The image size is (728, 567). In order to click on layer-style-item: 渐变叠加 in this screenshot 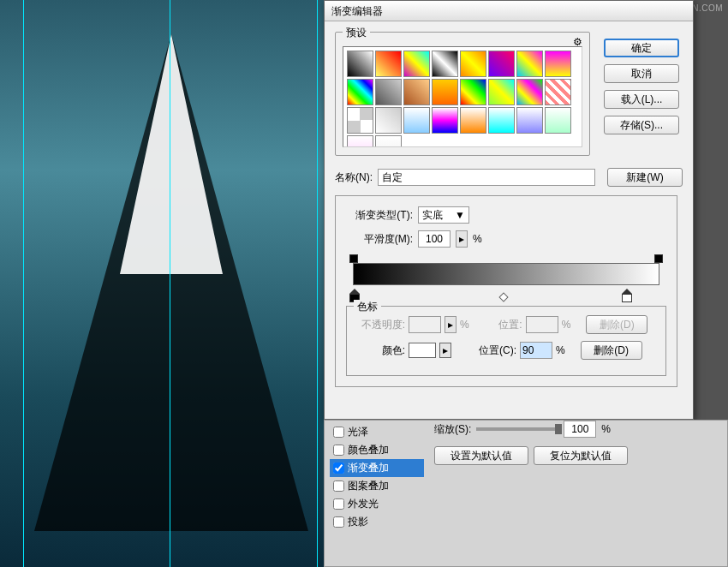, I will do `click(377, 468)`.